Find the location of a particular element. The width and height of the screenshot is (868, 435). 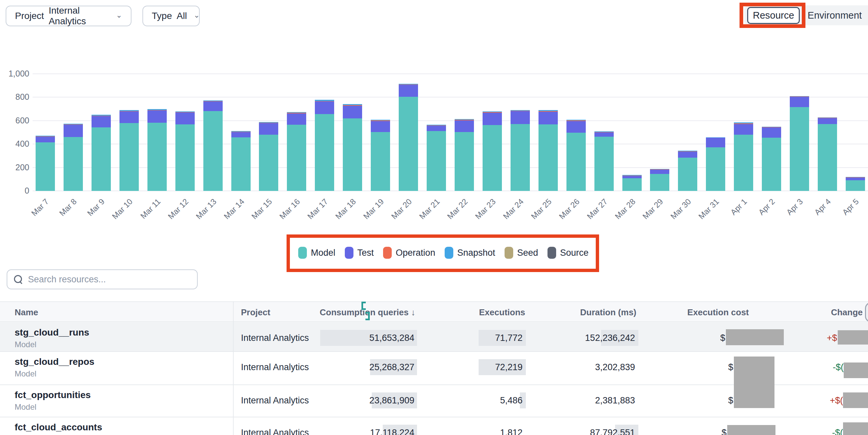

legend-item-test: Test is located at coordinates (359, 253).